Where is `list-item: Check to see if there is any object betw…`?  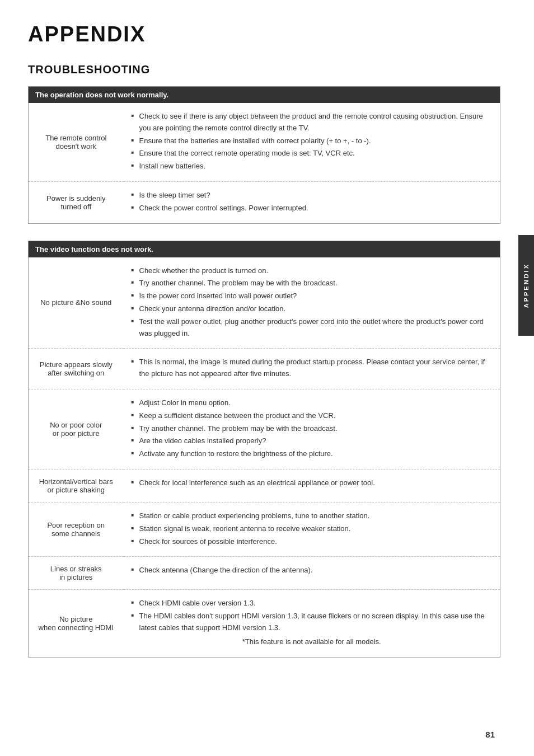 list-item: Check to see if there is any object betw… is located at coordinates (312, 123).